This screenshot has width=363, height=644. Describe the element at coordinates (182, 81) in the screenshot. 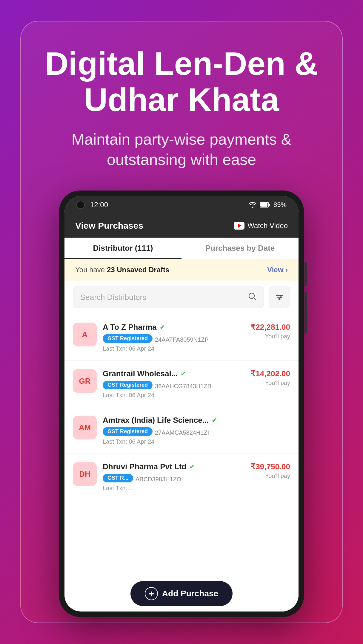

I see `hero-title: Digital Len-Den & Udhar Khata` at that location.